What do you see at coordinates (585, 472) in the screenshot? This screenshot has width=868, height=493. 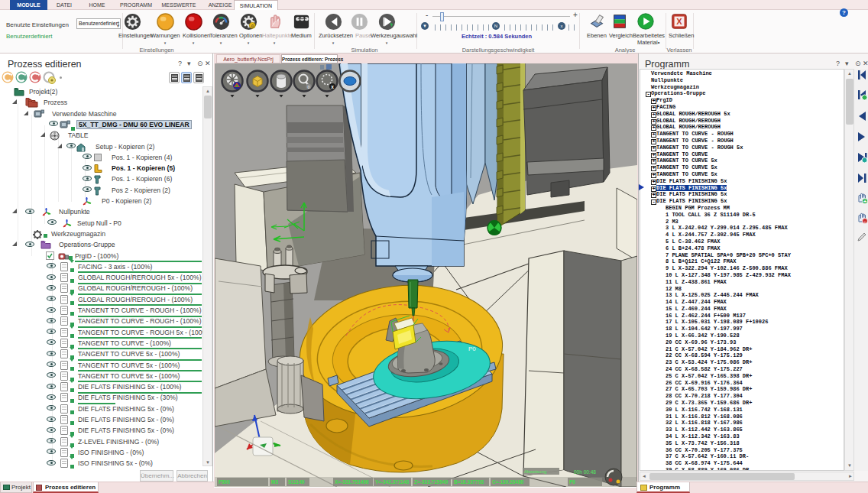 I see `svg-text: 00h 00:48` at bounding box center [585, 472].